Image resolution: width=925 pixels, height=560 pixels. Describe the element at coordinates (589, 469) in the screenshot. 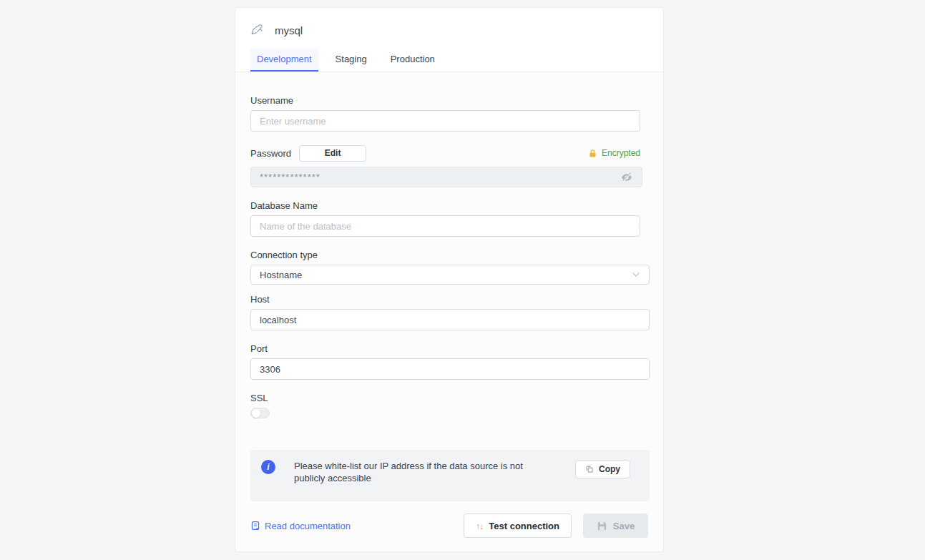

I see `copy-icon` at that location.